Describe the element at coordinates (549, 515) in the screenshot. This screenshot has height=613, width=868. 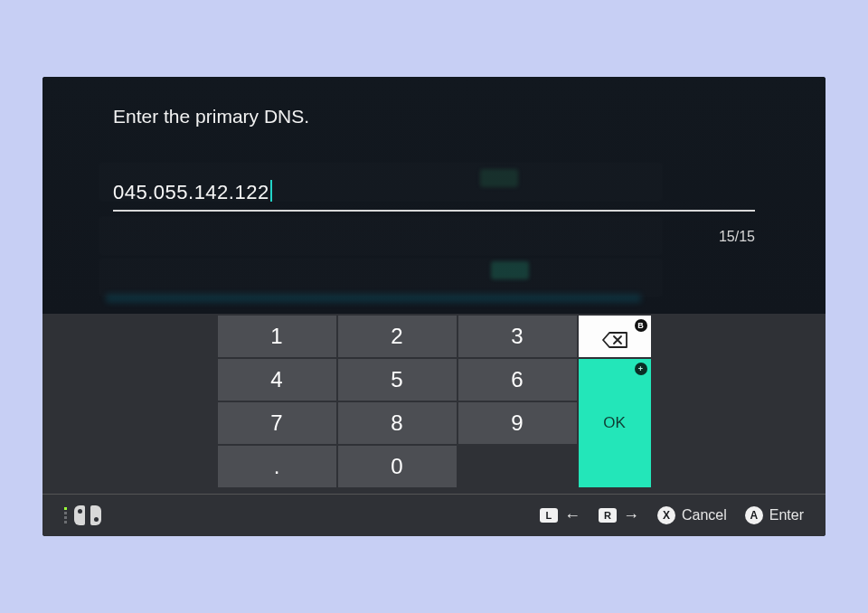
I see `l-button-icon: L` at that location.